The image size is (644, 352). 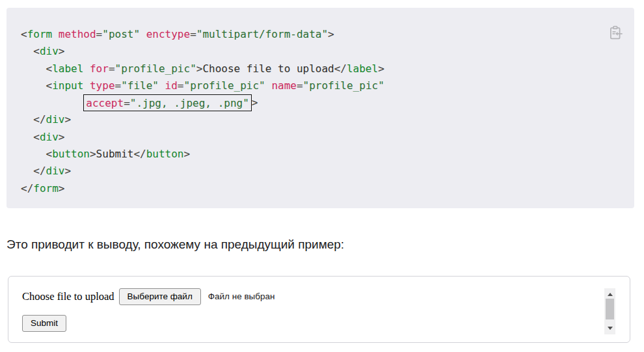 What do you see at coordinates (103, 86) in the screenshot?
I see `code-token: type` at bounding box center [103, 86].